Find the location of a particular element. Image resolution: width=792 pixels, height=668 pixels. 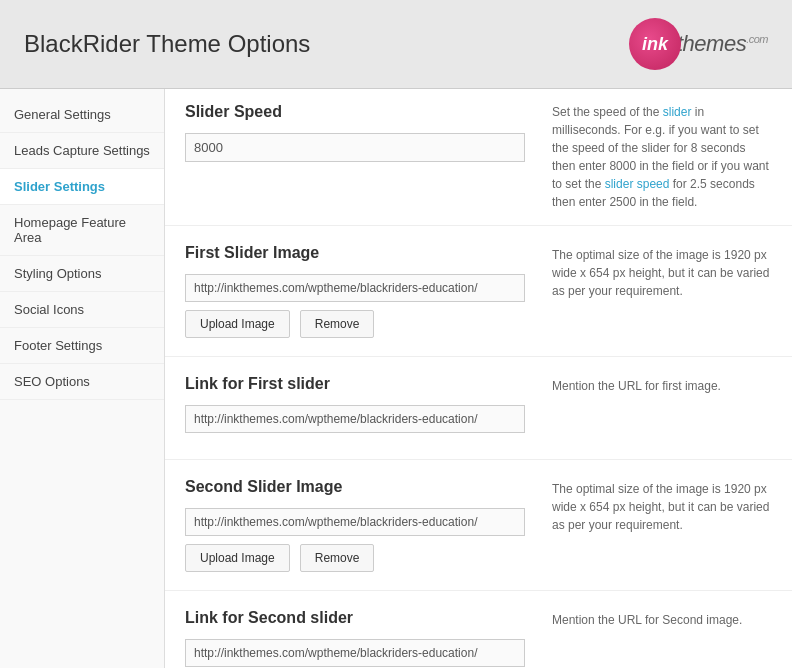

first-slider-image-url-input is located at coordinates (355, 288).